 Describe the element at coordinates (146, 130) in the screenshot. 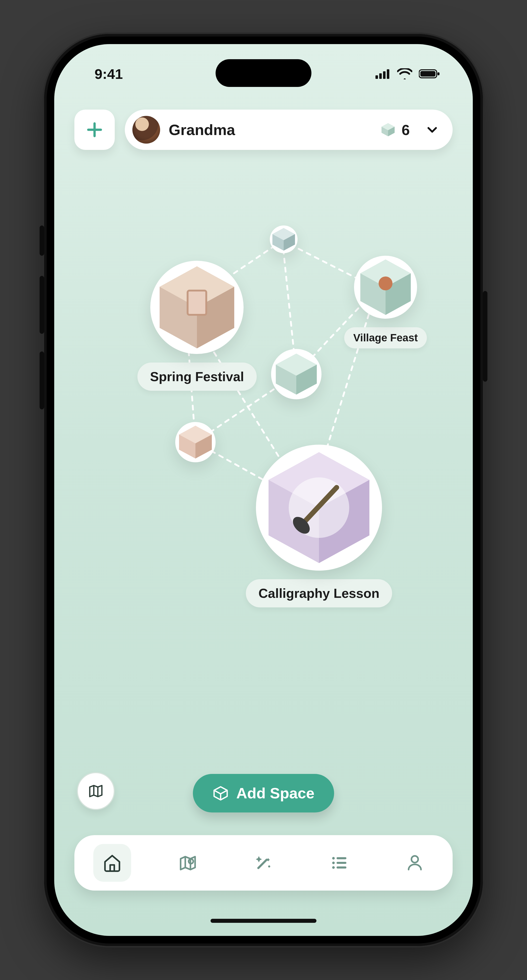

I see `avatar` at that location.